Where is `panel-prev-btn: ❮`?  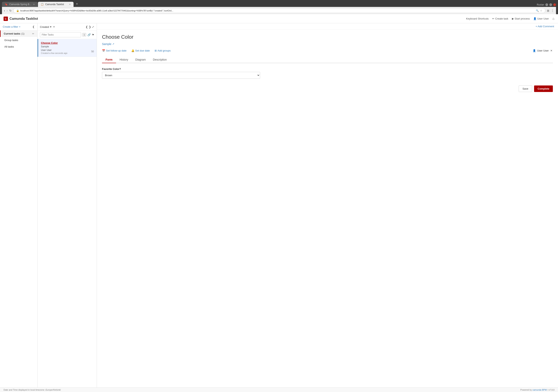
panel-prev-btn: ❮ is located at coordinates (87, 27).